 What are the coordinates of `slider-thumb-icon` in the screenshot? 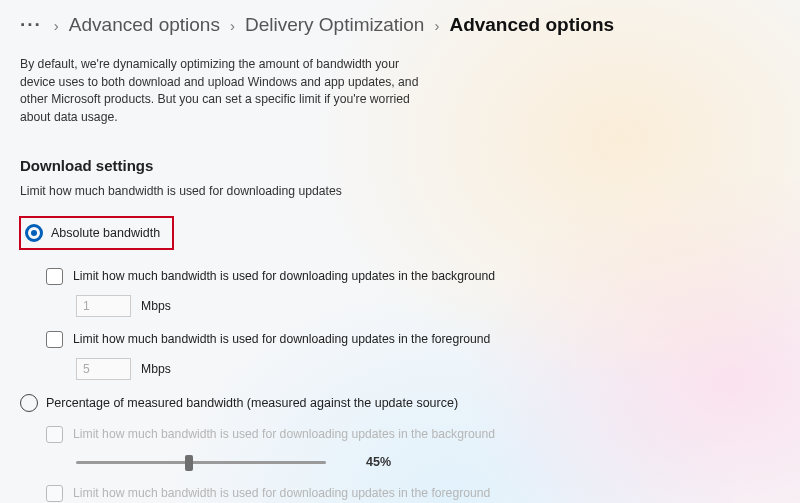 It's located at (189, 463).